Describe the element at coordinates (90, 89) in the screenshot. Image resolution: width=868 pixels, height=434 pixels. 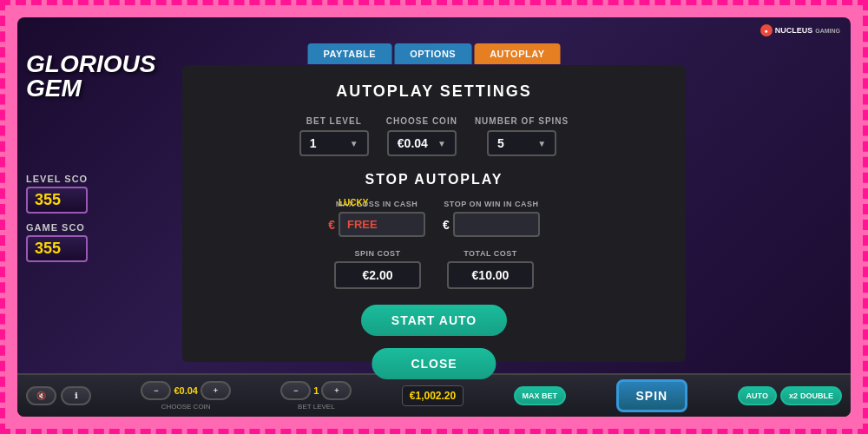
I see `game-title-line2: GEM` at that location.